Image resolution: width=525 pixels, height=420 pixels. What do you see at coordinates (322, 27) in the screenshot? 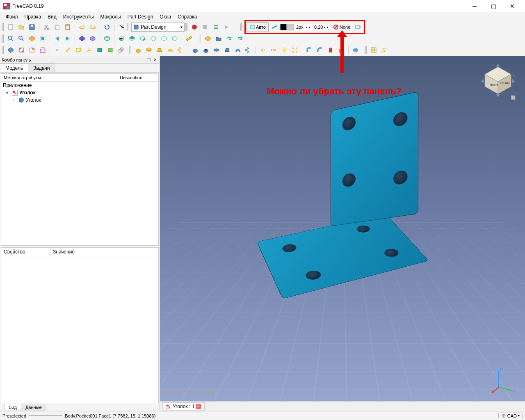
I see `draft-font-size: 0,20▲▼` at bounding box center [322, 27].